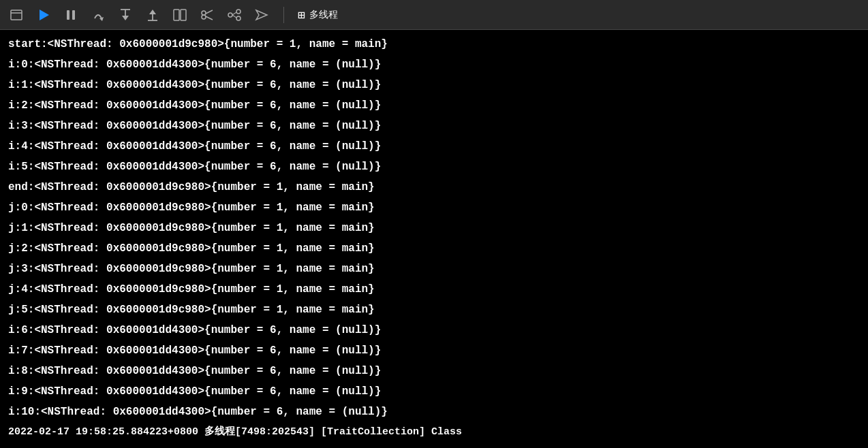 The height and width of the screenshot is (448, 868). I want to click on nodes-icon, so click(234, 15).